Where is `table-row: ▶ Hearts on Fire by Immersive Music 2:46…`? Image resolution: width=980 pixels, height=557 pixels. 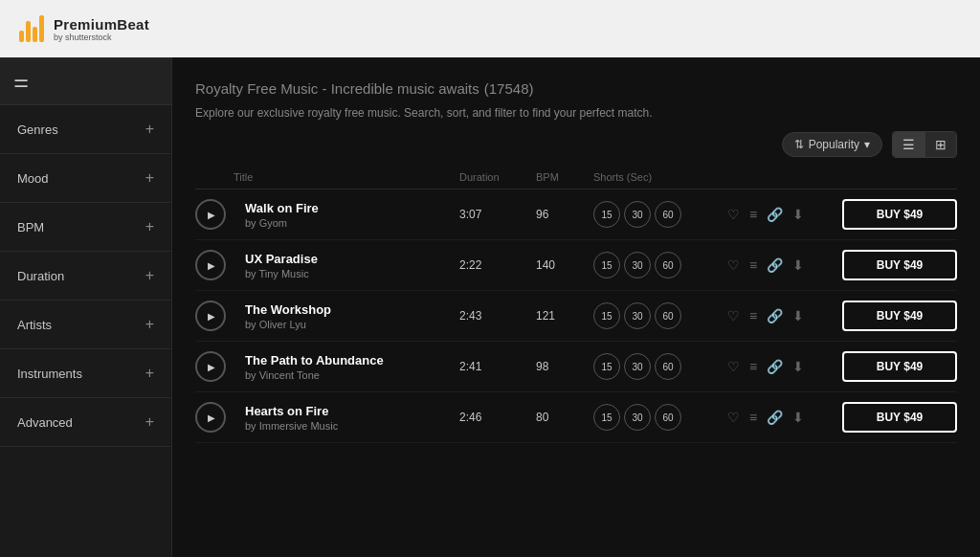
table-row: ▶ Hearts on Fire by Immersive Music 2:46… is located at coordinates (576, 417).